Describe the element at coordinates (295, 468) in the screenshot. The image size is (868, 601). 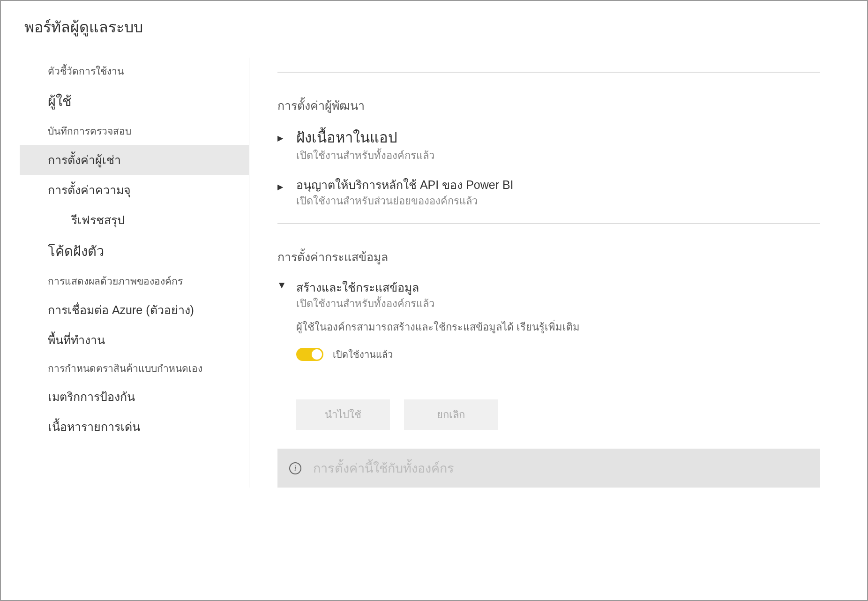
I see `info-icon: i` at that location.